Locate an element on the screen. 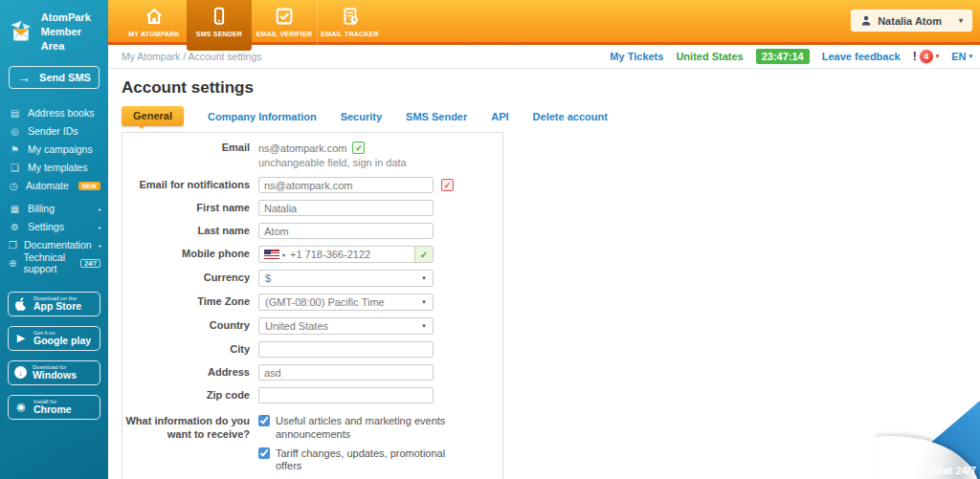 Image resolution: width=980 pixels, height=479 pixels. tariff-changes-checkbox is located at coordinates (264, 453).